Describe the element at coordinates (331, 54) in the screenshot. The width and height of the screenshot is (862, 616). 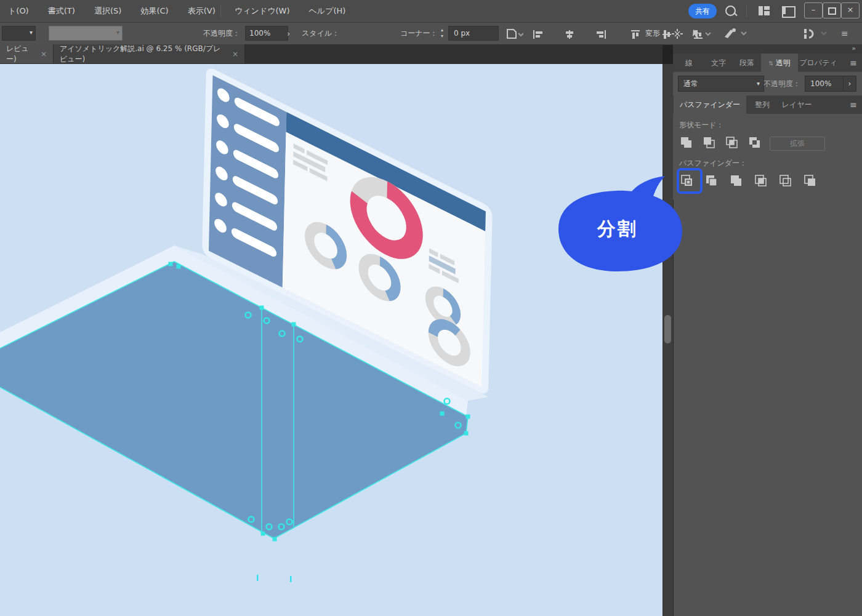
I see `document-tab-bar: レビュー) × アイソメトリック解説.ai @ 6.25 % (RGB/プレビュ…` at that location.